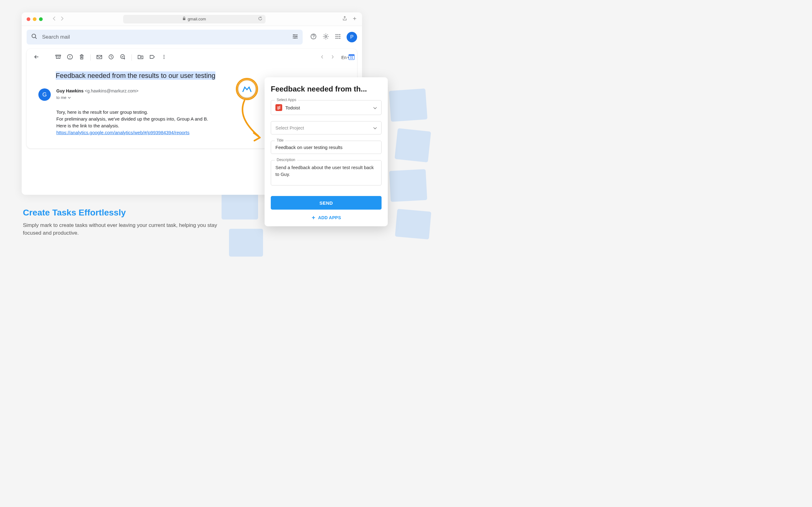 Image resolution: width=812 pixels, height=507 pixels. Describe the element at coordinates (192, 19) in the screenshot. I see `browser-chrome: gmail.com` at that location.